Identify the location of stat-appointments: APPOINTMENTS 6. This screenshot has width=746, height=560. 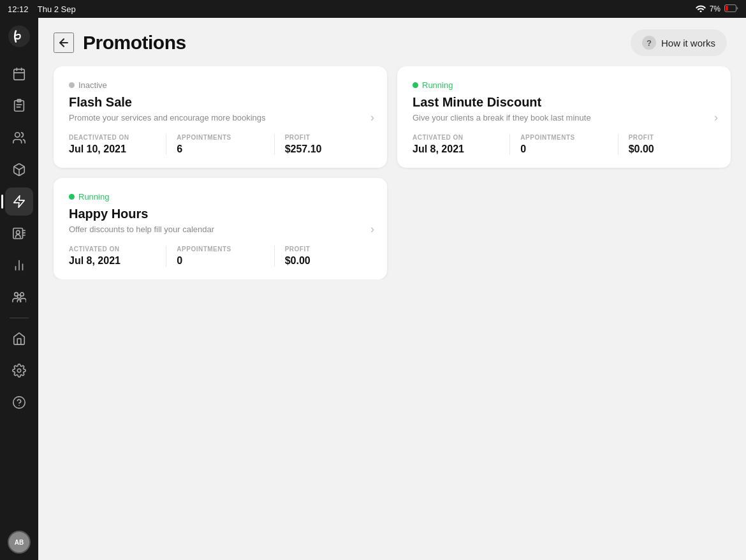
(226, 144).